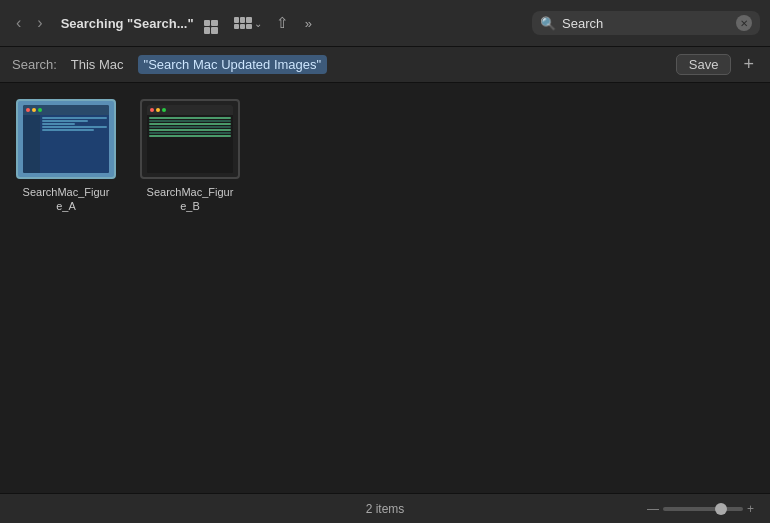 The height and width of the screenshot is (523, 770). What do you see at coordinates (30, 23) in the screenshot?
I see `navigation-buttons: ‹ ›` at bounding box center [30, 23].